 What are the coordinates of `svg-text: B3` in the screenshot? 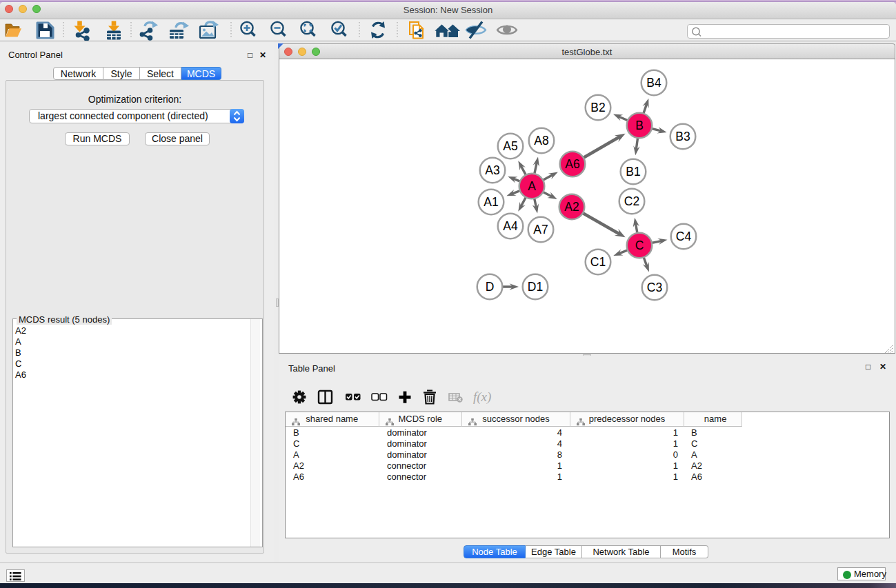 It's located at (683, 136).